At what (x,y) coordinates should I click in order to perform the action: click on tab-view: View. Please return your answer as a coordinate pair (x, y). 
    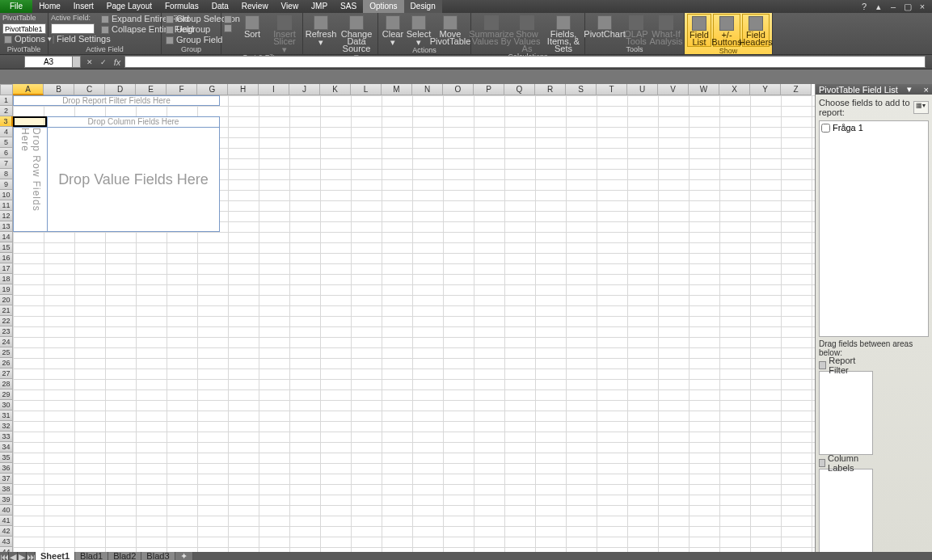
    Looking at the image, I should click on (290, 6).